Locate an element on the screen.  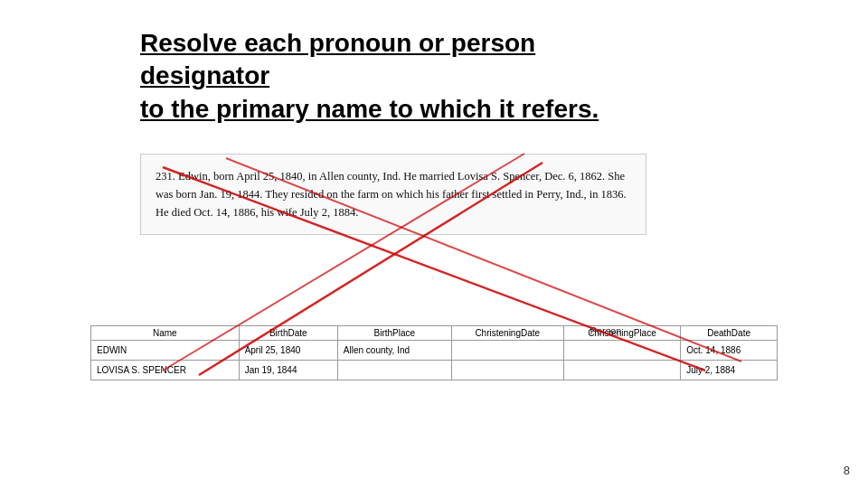
cell-1-5: July 2, 1884 is located at coordinates (729, 371).